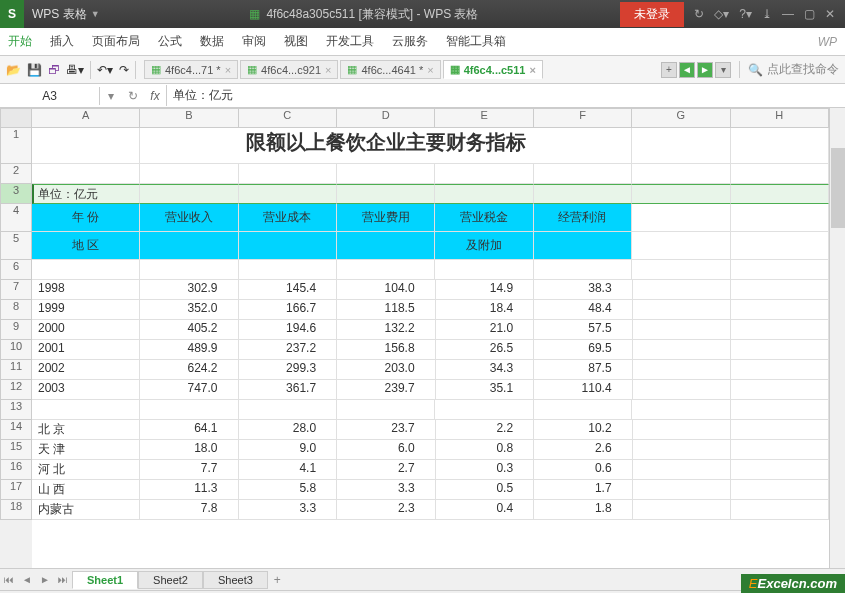  Describe the element at coordinates (189, 118) in the screenshot. I see `col-header-B: B` at that location.